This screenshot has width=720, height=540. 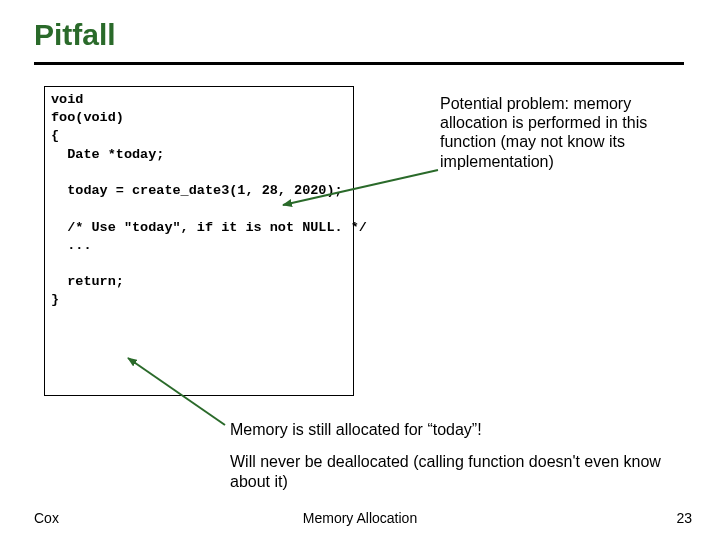 What do you see at coordinates (465, 462) in the screenshot?
I see `annotation-bottom: Memory is still allocated for “today”! W…` at bounding box center [465, 462].